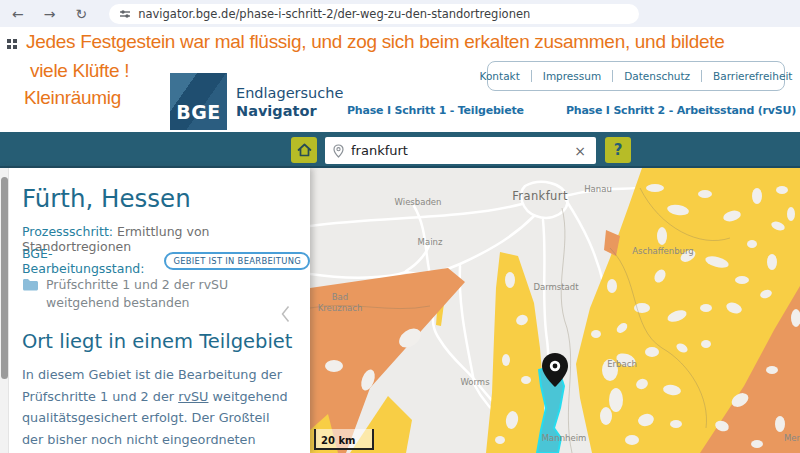  What do you see at coordinates (681, 110) in the screenshot?
I see `nav-phase1-schritt2: Phase I Schritt 2 - Arbeitsstand (rvSU)` at bounding box center [681, 110].